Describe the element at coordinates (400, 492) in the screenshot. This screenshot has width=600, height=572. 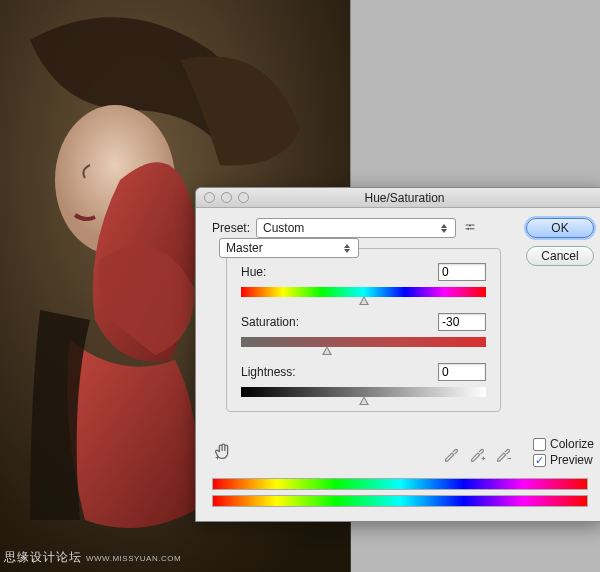
I see `color-range-bars` at that location.